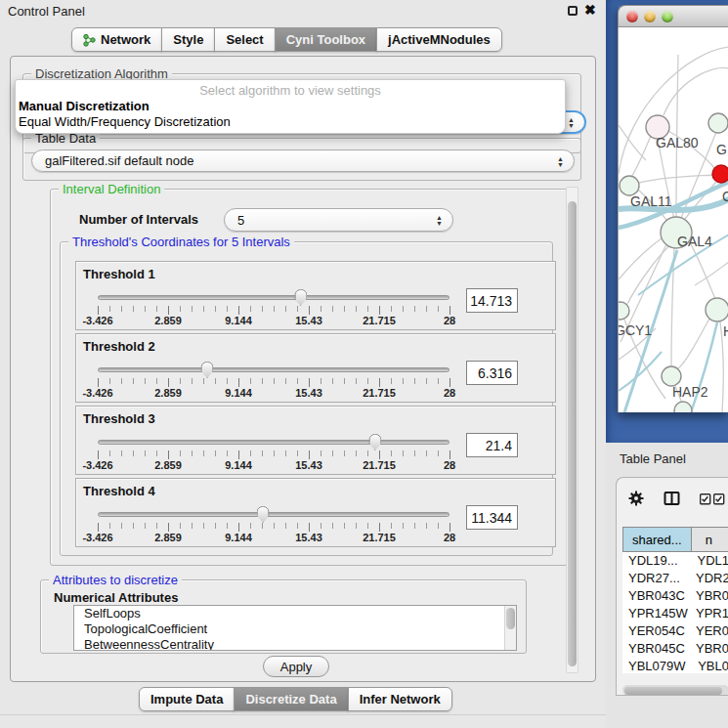 This screenshot has width=728, height=728. Describe the element at coordinates (291, 700) in the screenshot. I see `tab-discretize-data-label: Discretize Data` at that location.